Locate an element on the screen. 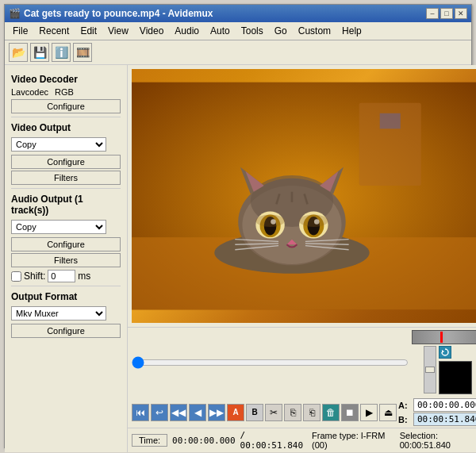 Image resolution: width=476 pixels, height=453 pixels. thumb-marker is located at coordinates (441, 337).